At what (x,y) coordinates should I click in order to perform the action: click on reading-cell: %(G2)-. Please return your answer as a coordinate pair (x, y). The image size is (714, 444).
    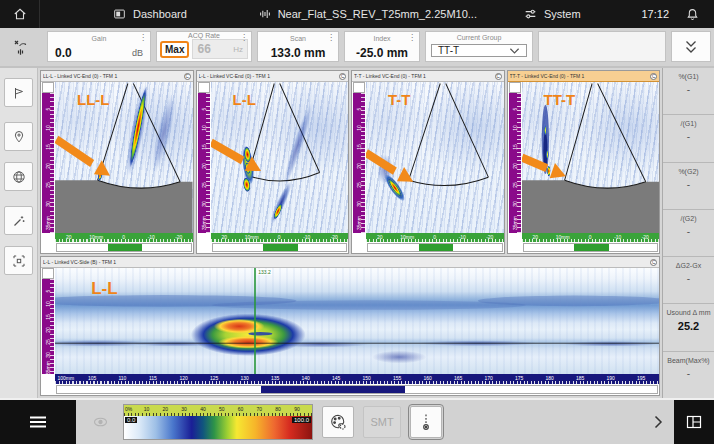
    Looking at the image, I should click on (688, 186).